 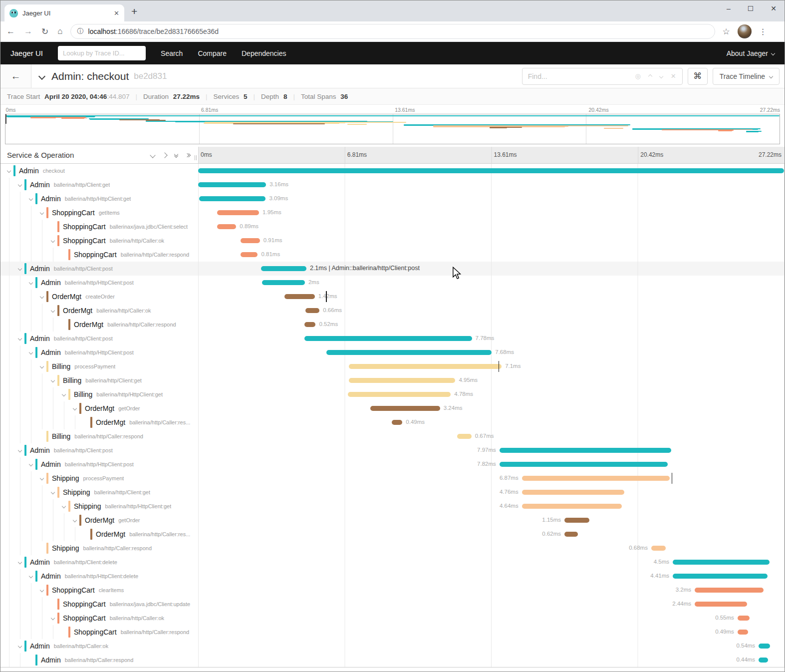 What do you see at coordinates (392, 590) in the screenshot?
I see `span-row: ShoppingCartclearItems3.2ms` at bounding box center [392, 590].